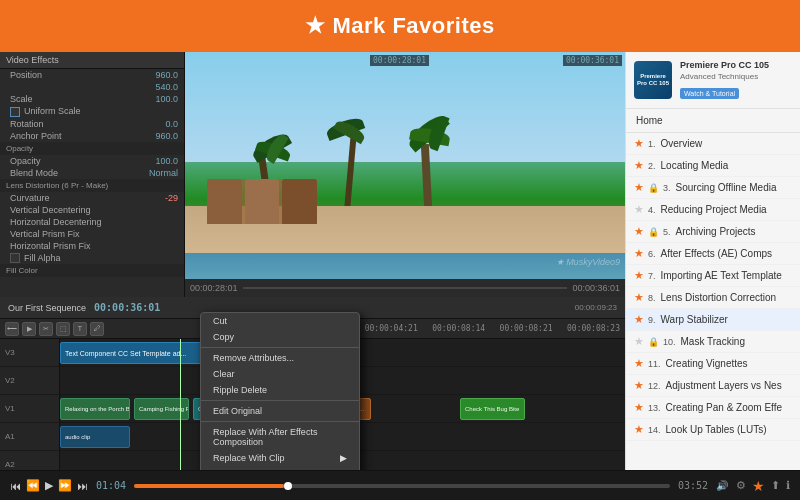  What do you see at coordinates (406, 288) in the screenshot?
I see `video-scrub-bar` at bounding box center [406, 288].